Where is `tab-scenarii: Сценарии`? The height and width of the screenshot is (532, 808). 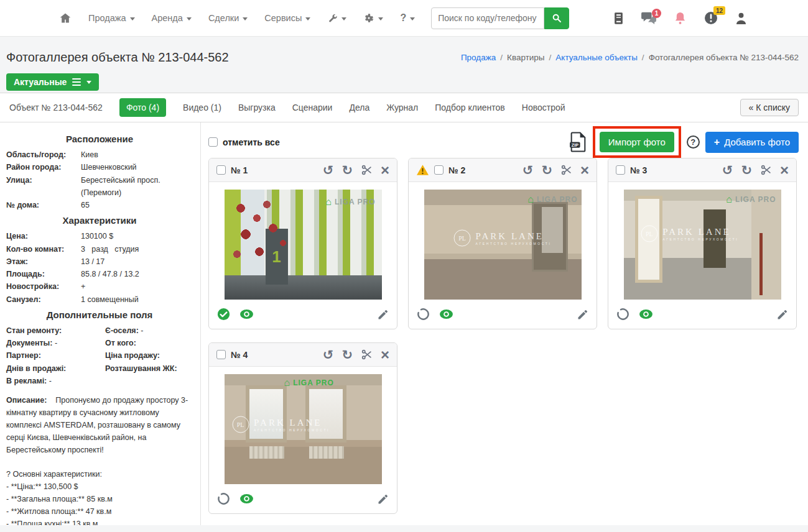
tab-scenarii: Сценарии is located at coordinates (312, 108).